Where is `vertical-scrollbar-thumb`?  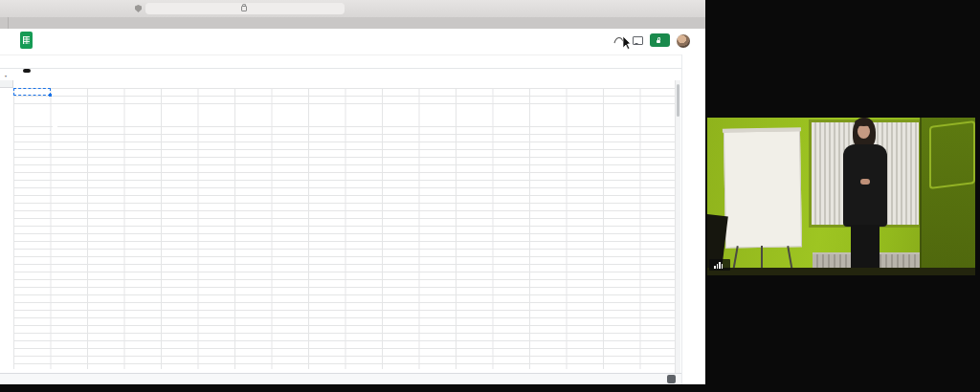 vertical-scrollbar-thumb is located at coordinates (678, 100).